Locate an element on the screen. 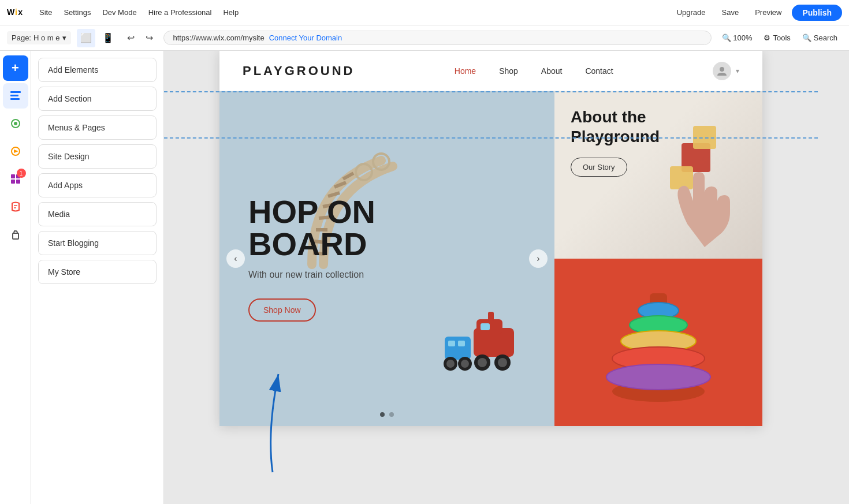 This screenshot has width=849, height=504. site-header: PLAYGROUND Home Shop About Contact ▾ is located at coordinates (491, 71).